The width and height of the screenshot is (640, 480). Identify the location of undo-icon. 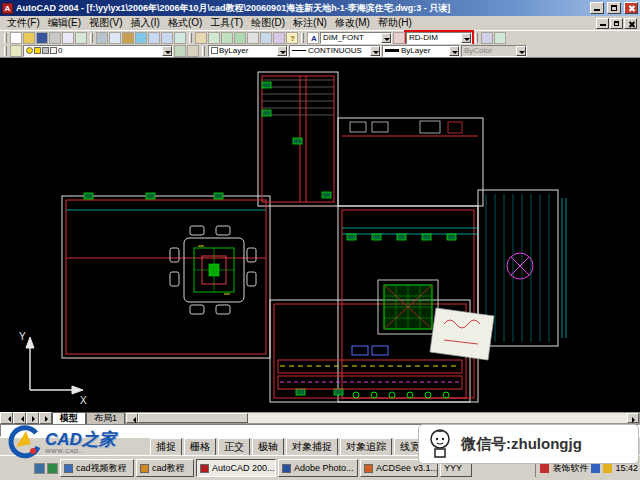
(154, 38).